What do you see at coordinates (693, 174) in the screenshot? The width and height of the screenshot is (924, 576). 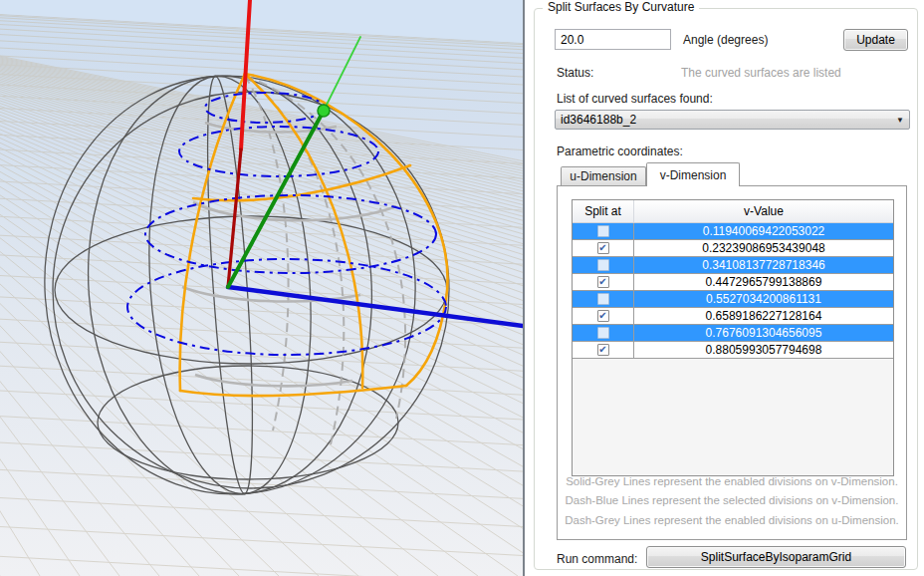 I see `tab-v-dimension: v-Dimension` at bounding box center [693, 174].